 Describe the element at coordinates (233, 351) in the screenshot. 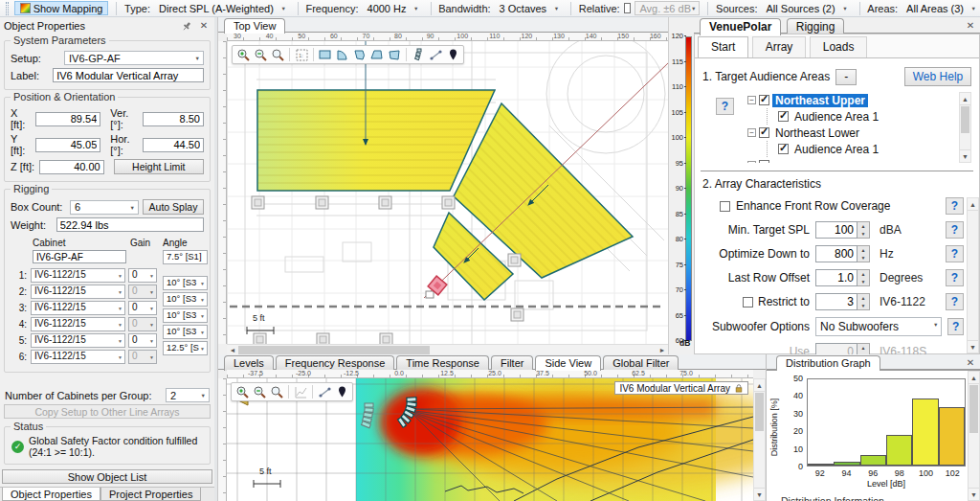

I see `scroll-left-arrow: ◄` at that location.